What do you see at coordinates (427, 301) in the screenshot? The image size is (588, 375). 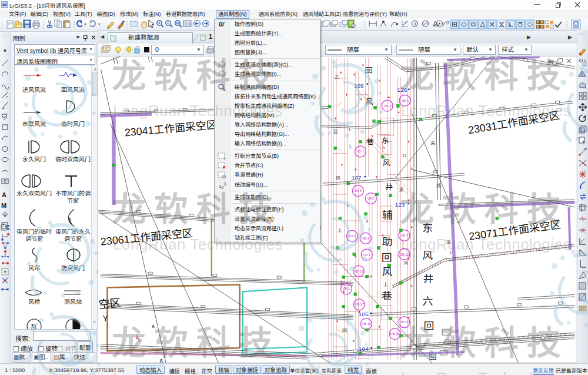 I see `svg-text: 六` at bounding box center [427, 301].